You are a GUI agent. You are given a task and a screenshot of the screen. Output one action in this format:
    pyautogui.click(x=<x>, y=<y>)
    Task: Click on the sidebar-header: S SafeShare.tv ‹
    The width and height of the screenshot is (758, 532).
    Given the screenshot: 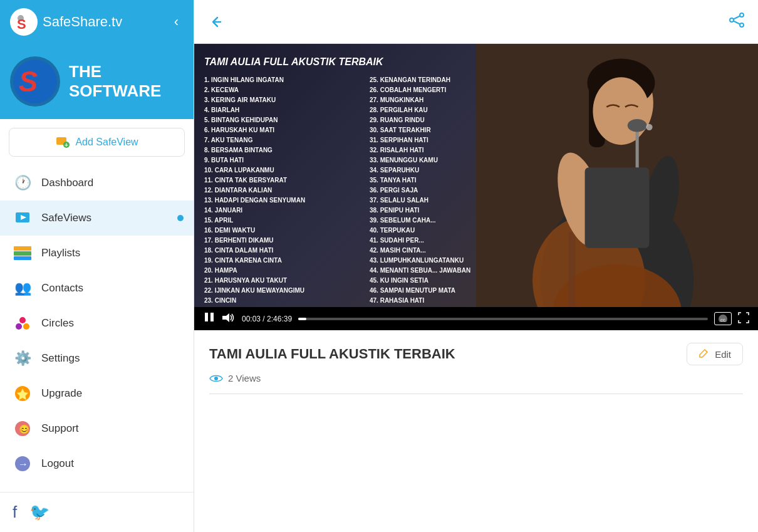 What is the action you would take?
    pyautogui.click(x=96, y=22)
    